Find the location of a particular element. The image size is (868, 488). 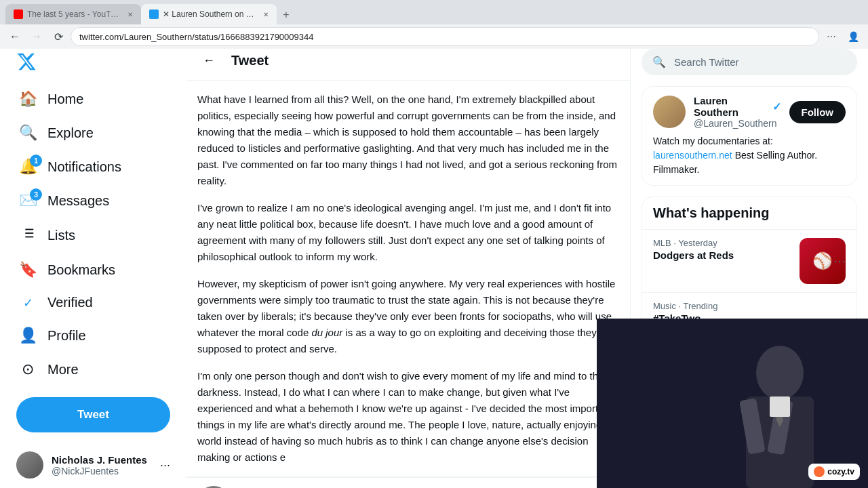

sidebar-item-bookmarks: 🔖 Bookmarks is located at coordinates (67, 270).